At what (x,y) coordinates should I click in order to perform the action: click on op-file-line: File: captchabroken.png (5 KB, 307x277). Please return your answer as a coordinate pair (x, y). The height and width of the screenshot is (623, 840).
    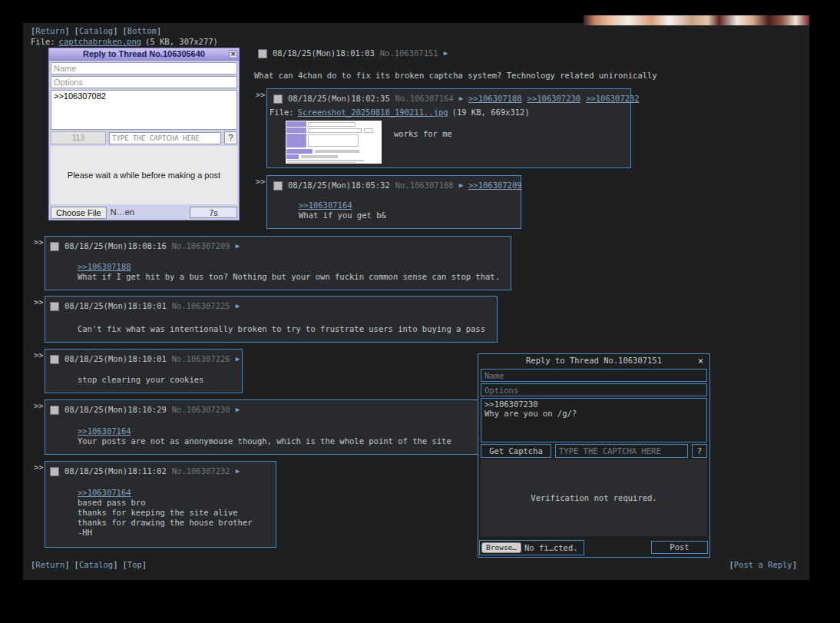
    Looking at the image, I should click on (124, 41).